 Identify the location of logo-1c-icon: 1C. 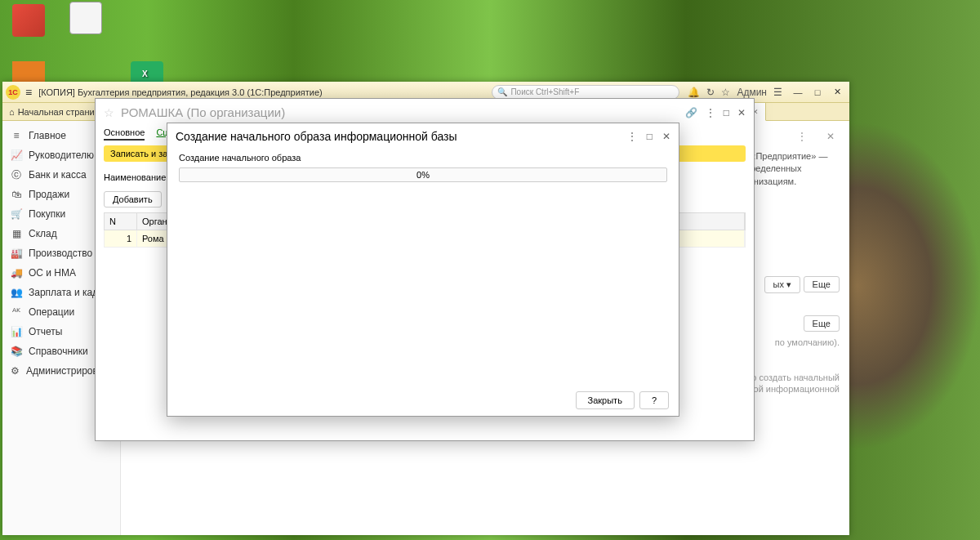
(13, 92).